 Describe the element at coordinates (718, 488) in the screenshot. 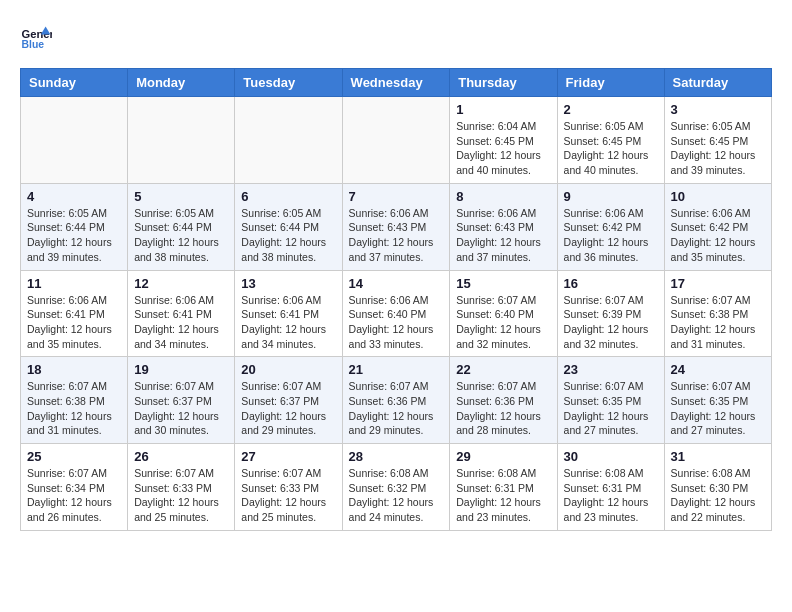

I see `calendar-cell: 31Sunrise: 6:08 AM Sunset: 6:30 PM Dayli…` at that location.